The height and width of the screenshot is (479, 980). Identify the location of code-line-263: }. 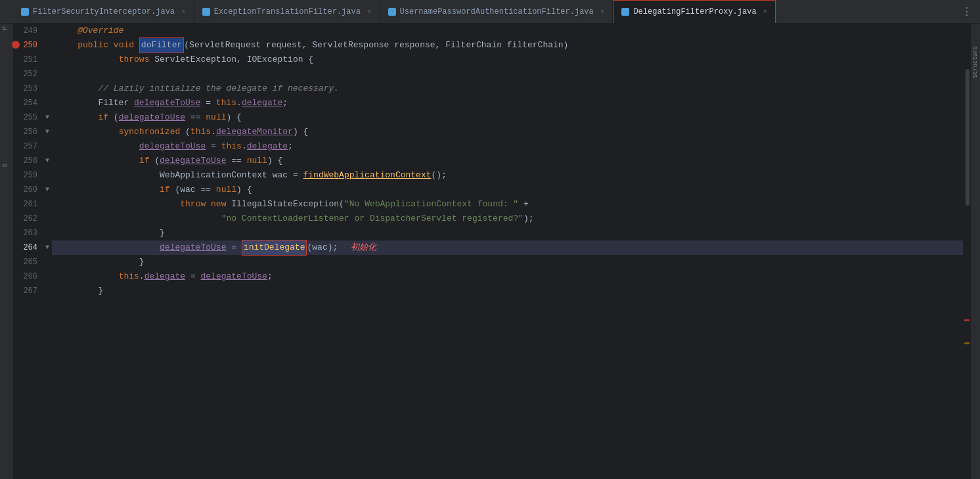
(507, 233).